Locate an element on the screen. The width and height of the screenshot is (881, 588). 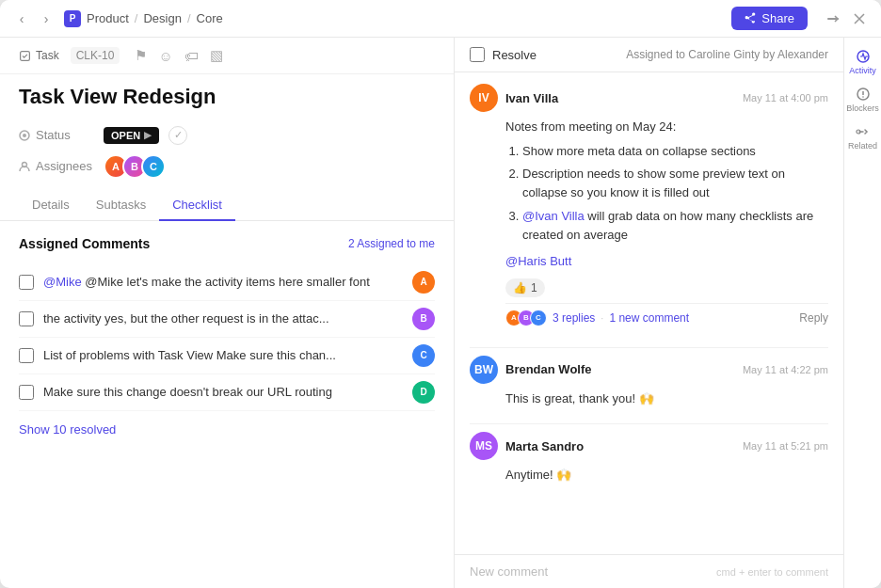
minimize-icon is located at coordinates (833, 19).